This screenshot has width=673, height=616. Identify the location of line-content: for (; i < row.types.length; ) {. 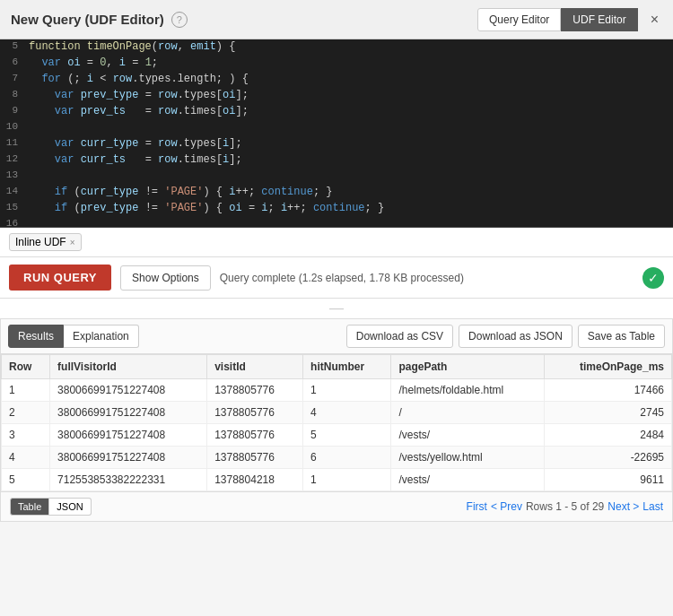
(138, 79).